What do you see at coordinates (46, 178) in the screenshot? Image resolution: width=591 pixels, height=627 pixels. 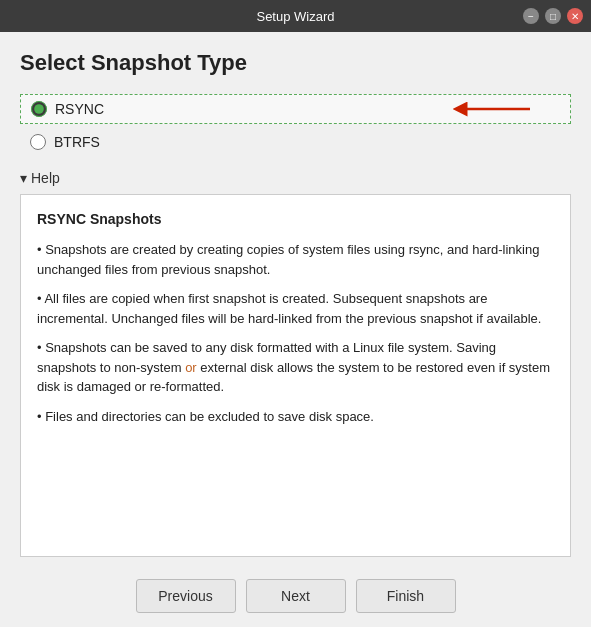 I see `help-toggle-label: Help` at bounding box center [46, 178].